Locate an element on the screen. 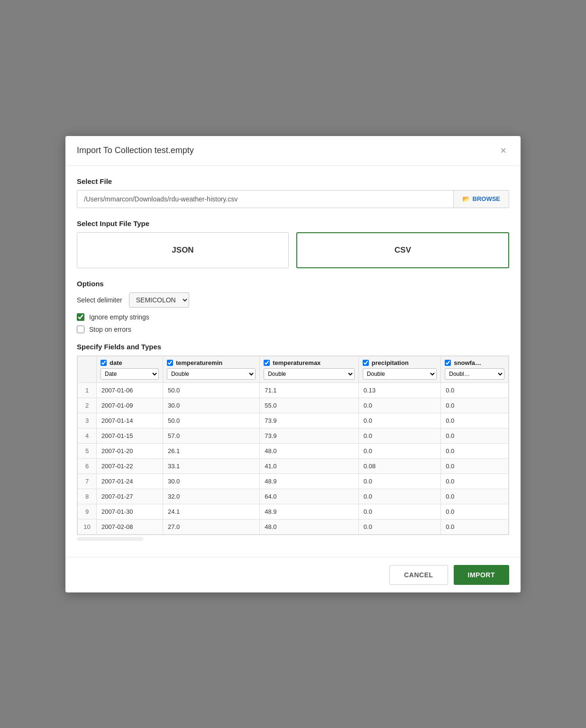 Image resolution: width=586 pixels, height=728 pixels. table-row: 32007-01-1450.073.90.00.0 is located at coordinates (293, 420).